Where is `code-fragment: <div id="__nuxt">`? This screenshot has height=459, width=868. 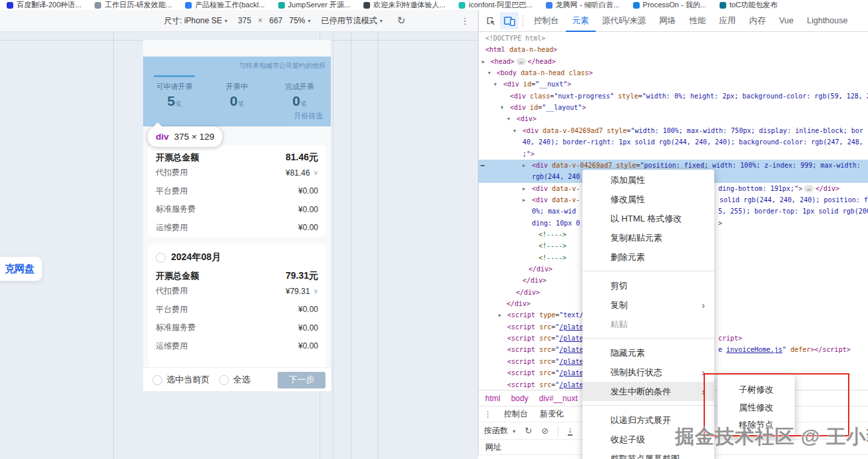
code-fragment: <div id="__nuxt"> is located at coordinates (537, 84).